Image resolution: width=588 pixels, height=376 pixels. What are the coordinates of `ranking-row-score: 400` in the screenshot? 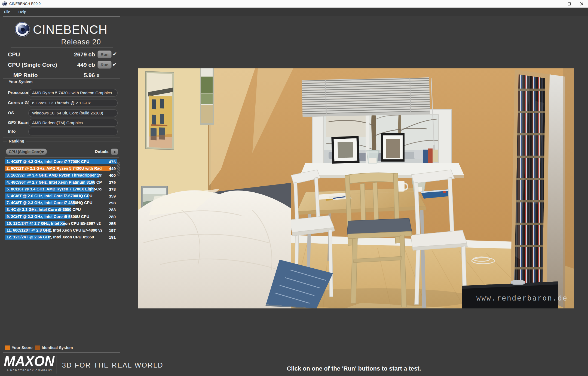 It's located at (112, 175).